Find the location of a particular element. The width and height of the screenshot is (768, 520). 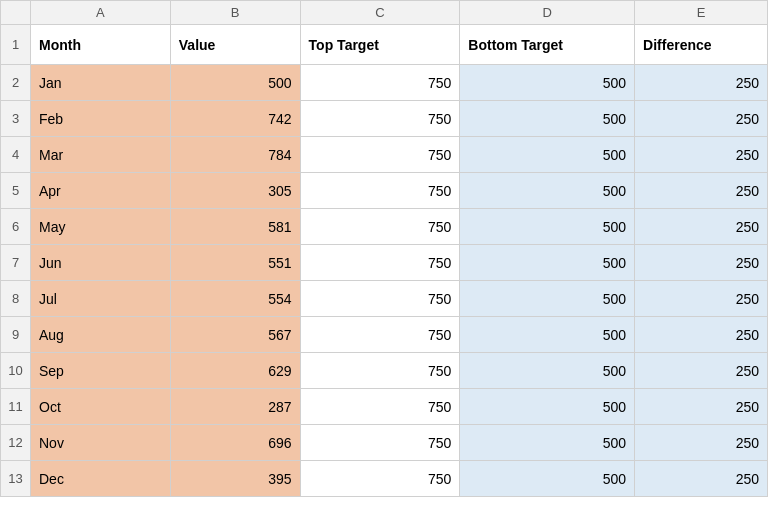

cell-value: 500 is located at coordinates (235, 83).